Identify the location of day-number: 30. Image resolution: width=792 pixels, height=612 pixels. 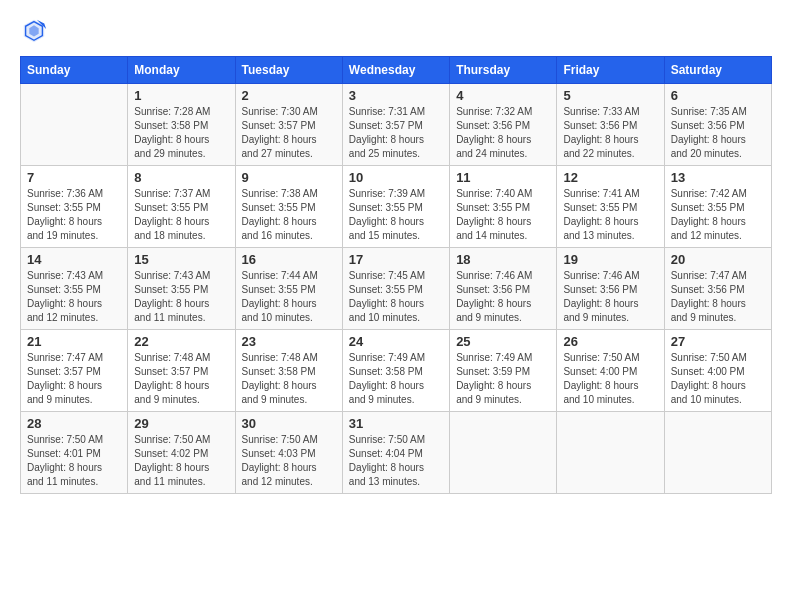
(289, 424).